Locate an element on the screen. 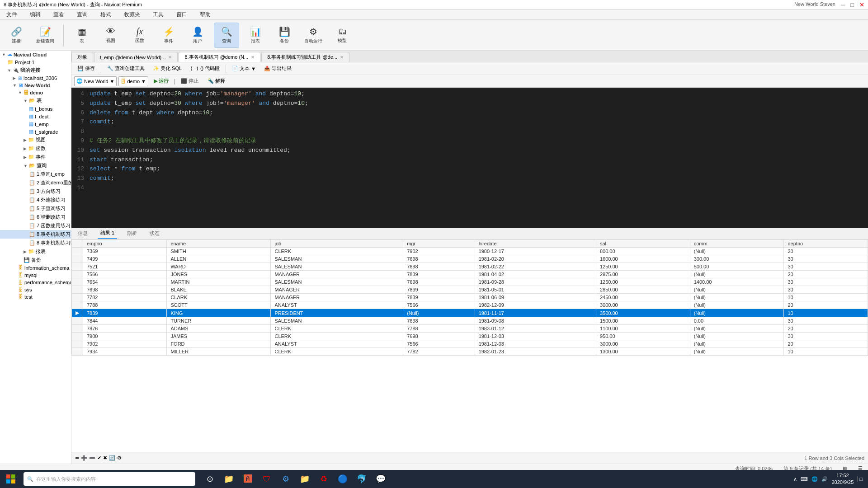 This screenshot has height=488, width=868. footer-nav-settings: ⚙ is located at coordinates (119, 458).